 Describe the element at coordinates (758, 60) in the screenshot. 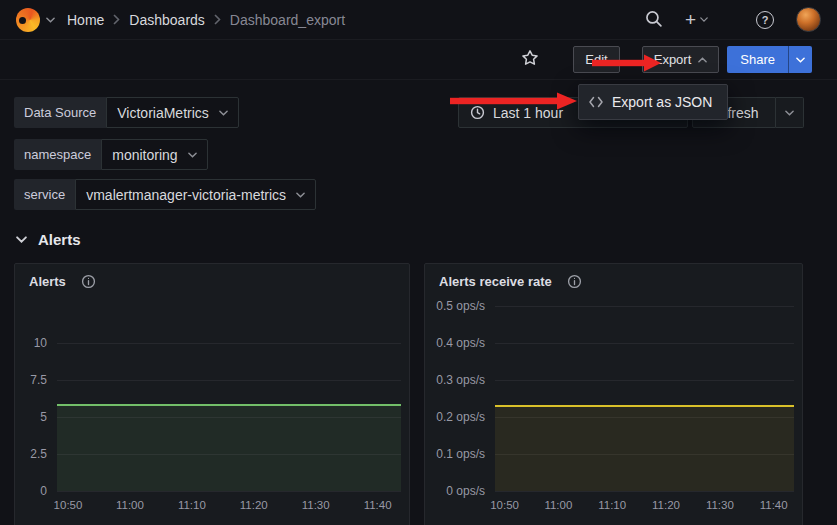

I see `share-button-label: Share` at that location.